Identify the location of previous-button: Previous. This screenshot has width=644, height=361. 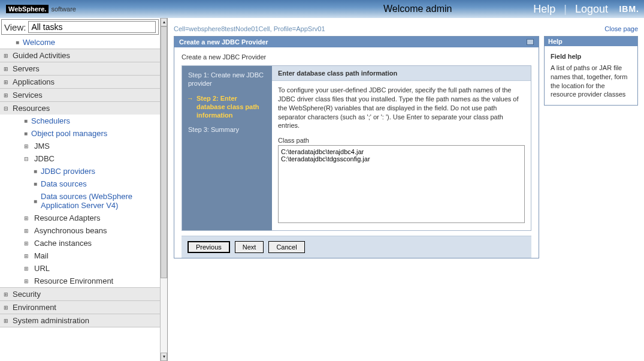
(208, 247).